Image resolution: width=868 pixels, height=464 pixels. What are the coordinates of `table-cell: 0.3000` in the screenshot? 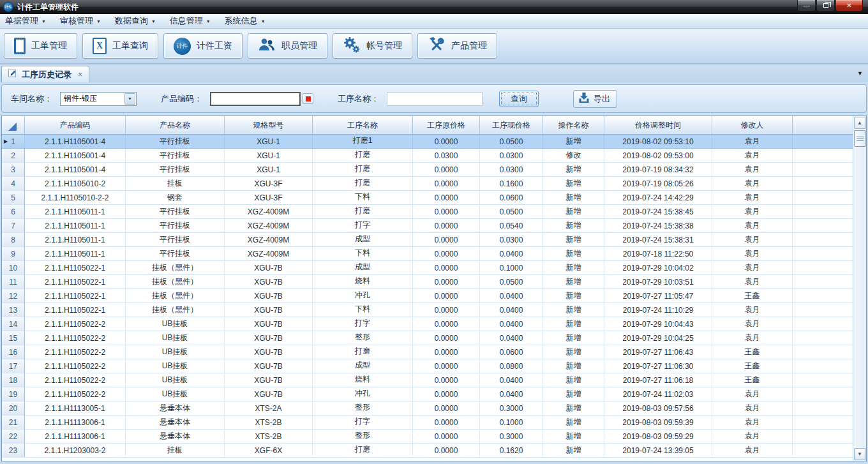 It's located at (512, 408).